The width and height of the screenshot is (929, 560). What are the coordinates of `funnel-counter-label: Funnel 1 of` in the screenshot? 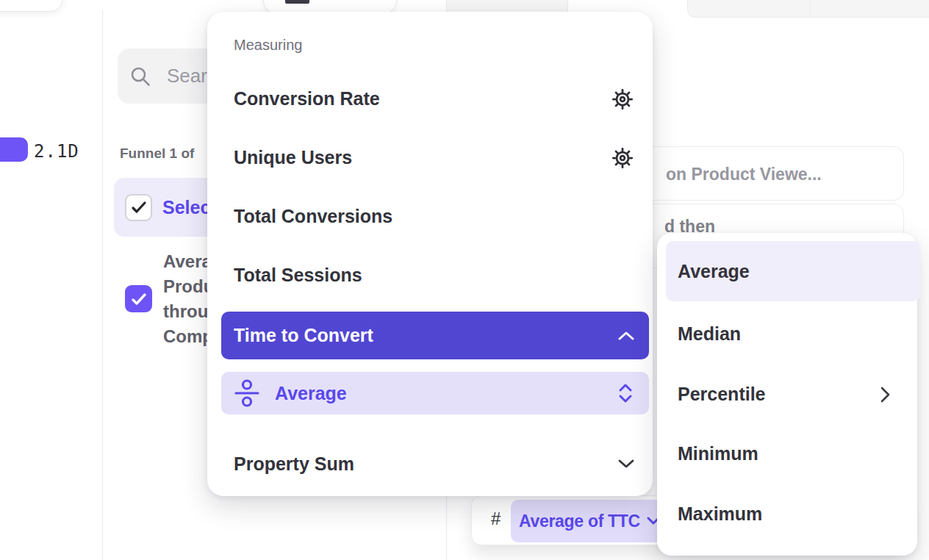 It's located at (157, 154).